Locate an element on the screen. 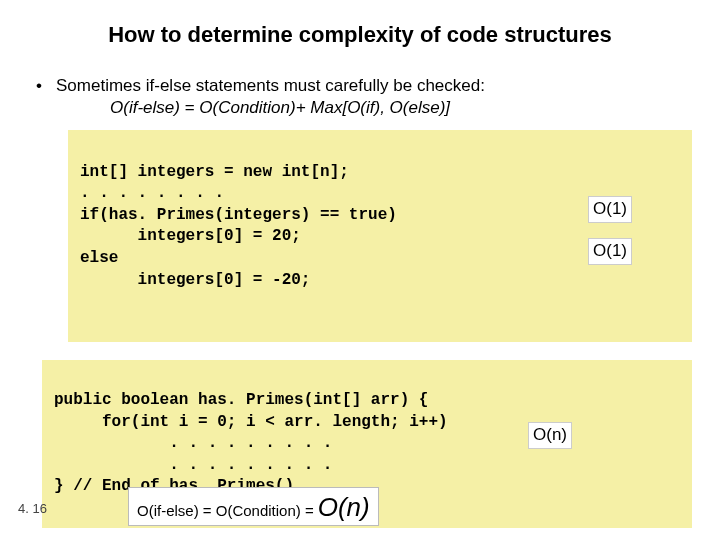  code-line: public boolean has. Primes(int[] arr) { is located at coordinates (241, 400).